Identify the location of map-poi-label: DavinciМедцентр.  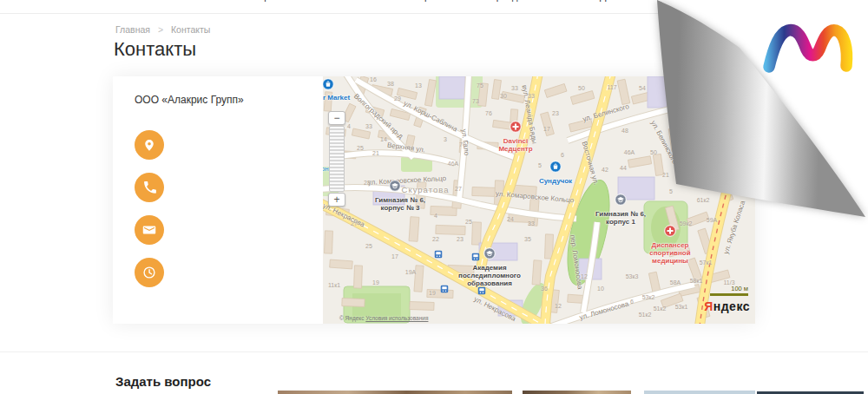
(516, 145).